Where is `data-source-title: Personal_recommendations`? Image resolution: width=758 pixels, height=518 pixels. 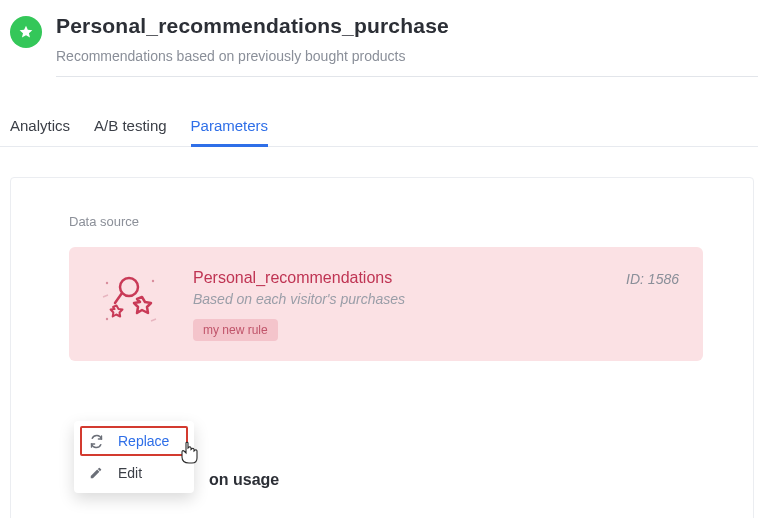 data-source-title: Personal_recommendations is located at coordinates (396, 278).